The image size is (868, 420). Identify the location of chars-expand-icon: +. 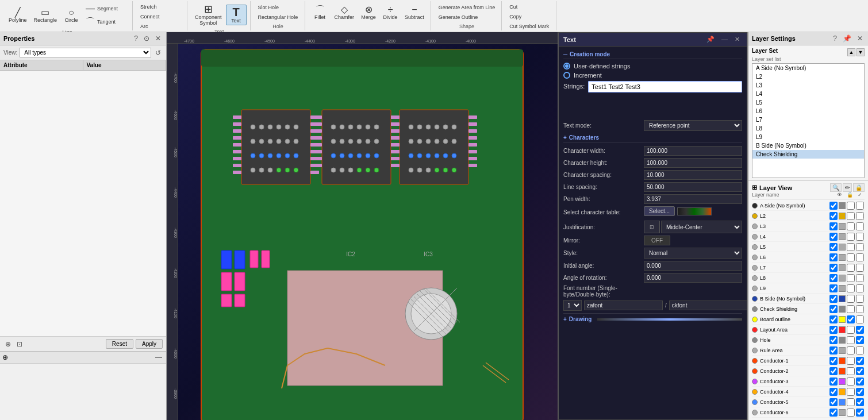
(565, 138).